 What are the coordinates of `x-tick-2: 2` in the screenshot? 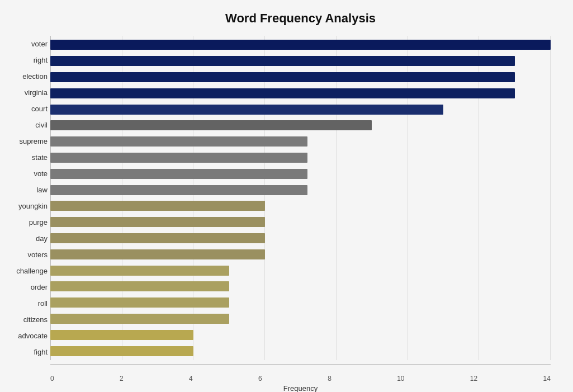 It's located at (122, 379).